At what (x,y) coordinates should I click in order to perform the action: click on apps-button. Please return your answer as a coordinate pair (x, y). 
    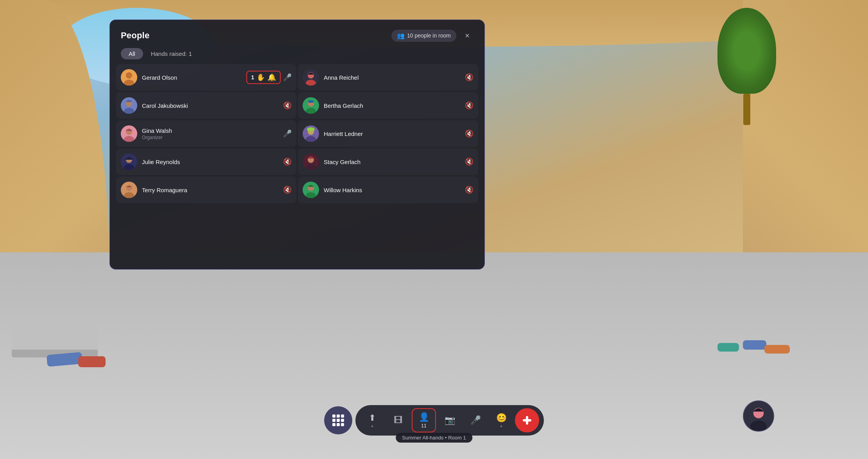
    Looking at the image, I should click on (338, 420).